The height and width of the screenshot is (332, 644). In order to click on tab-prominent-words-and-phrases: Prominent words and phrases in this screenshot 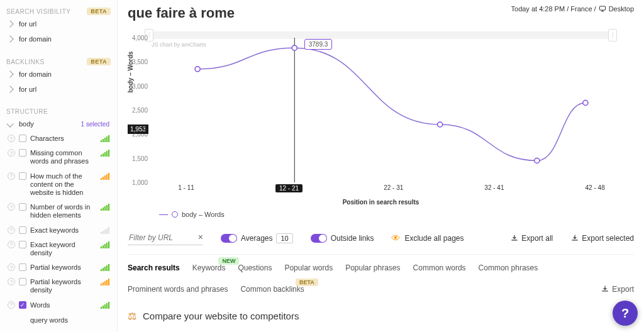, I will do `click(177, 289)`.